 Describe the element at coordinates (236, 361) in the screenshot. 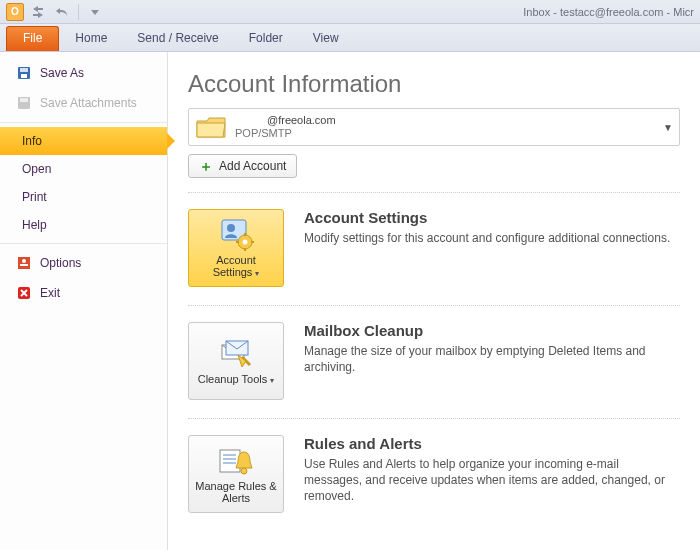

I see `cleanup-tools-button: Cleanup Tools▾` at that location.